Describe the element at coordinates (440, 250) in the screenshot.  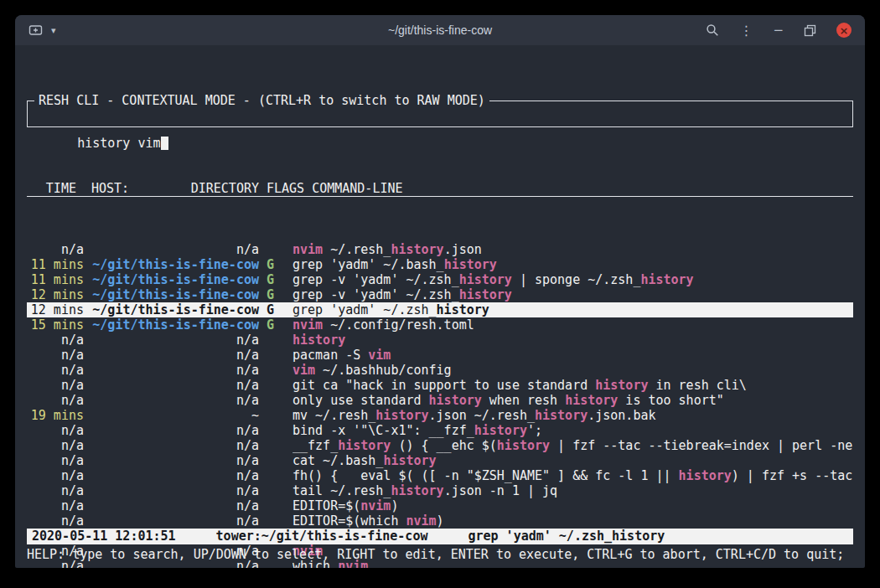
I see `table-row: n/an/anvim ~/.resh_history.json` at that location.